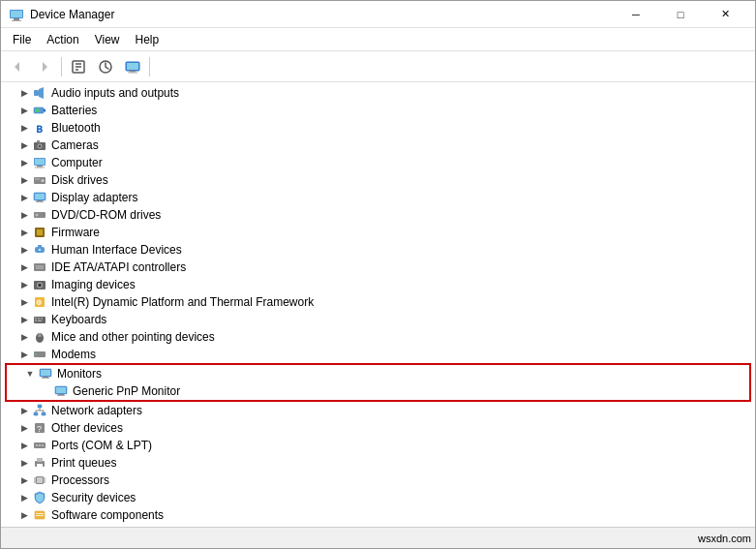 The width and height of the screenshot is (756, 549). What do you see at coordinates (102, 445) in the screenshot?
I see `label-ports: Ports (COM & LPT)` at bounding box center [102, 445].